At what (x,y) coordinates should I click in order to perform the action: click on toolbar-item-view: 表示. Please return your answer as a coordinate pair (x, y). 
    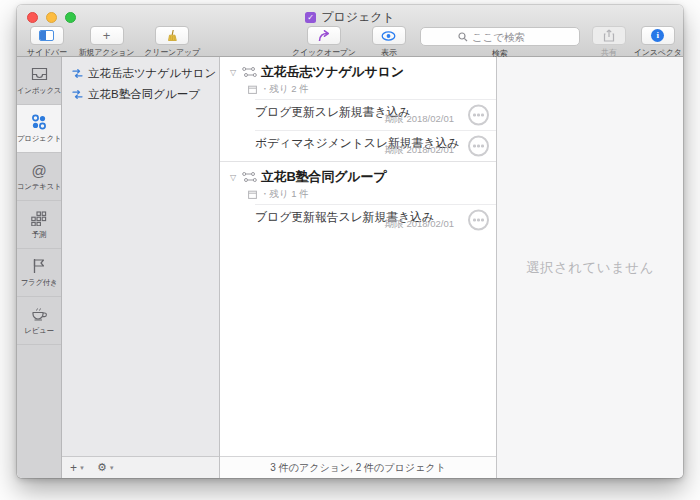
    Looking at the image, I should click on (389, 42).